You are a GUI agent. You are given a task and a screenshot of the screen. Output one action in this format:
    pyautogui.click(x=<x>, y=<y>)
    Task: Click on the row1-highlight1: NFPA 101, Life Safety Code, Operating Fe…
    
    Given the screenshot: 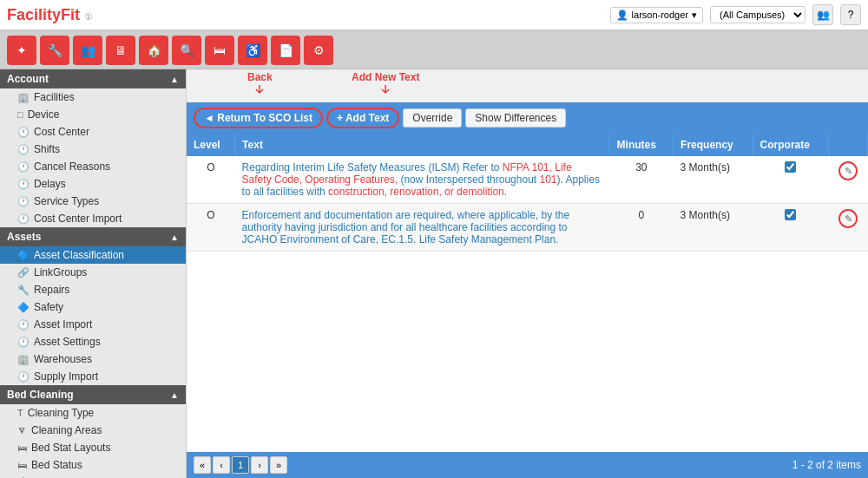 What is the action you would take?
    pyautogui.click(x=407, y=174)
    